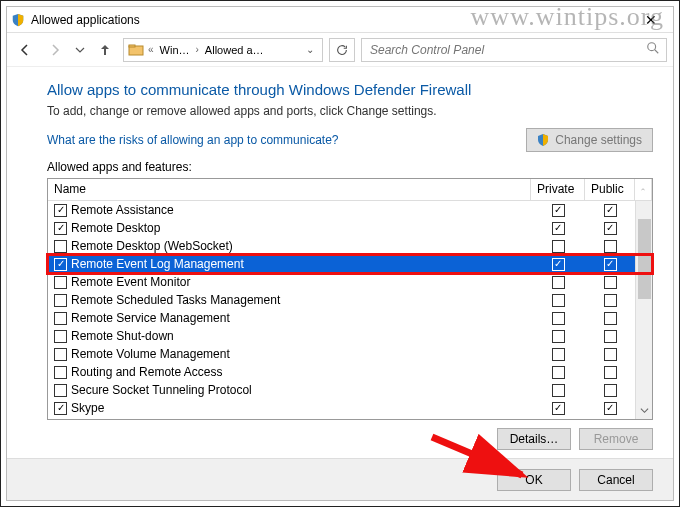 This screenshot has height=509, width=682. Describe the element at coordinates (158, 264) in the screenshot. I see `app-name: Remote Event Log Management` at that location.